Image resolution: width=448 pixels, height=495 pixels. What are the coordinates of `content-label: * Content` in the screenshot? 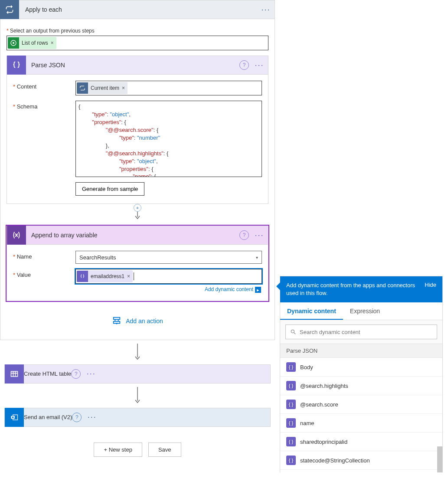 It's located at (44, 88).